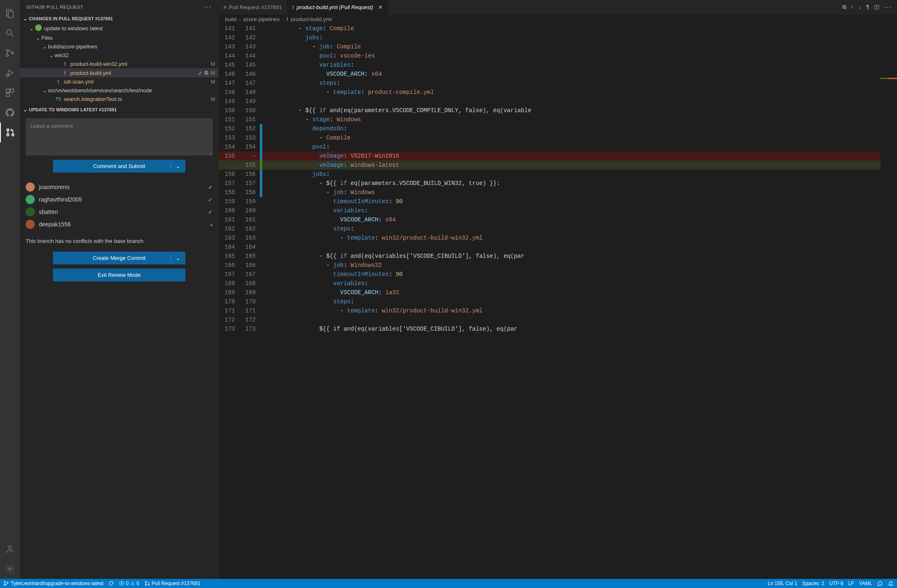 This screenshot has height=588, width=897. Describe the element at coordinates (558, 83) in the screenshot. I see `code-line: 147147 steps:` at that location.